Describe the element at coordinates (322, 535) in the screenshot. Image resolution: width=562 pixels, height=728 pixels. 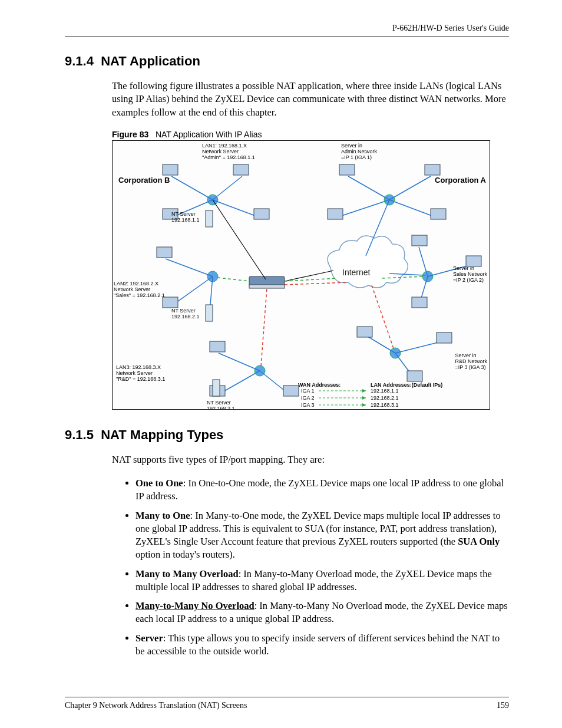
I see `list-item: Many to One: In Many-to-One mode, the Zy…` at that location.